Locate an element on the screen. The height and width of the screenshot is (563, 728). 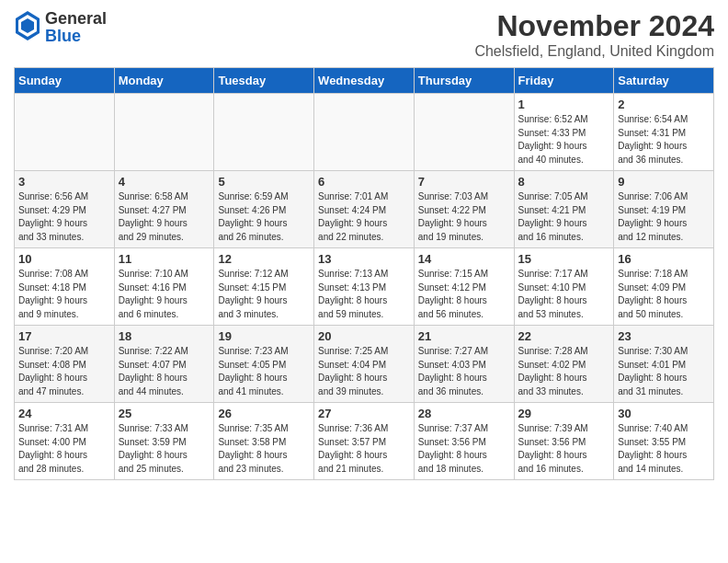
day-number: 9 is located at coordinates (664, 182).